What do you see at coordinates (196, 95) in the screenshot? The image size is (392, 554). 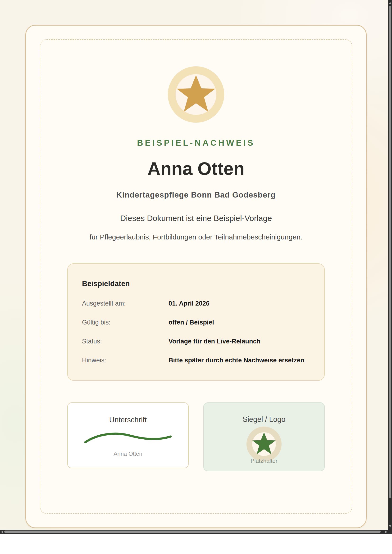 I see `gold-star-badge-icon` at bounding box center [196, 95].